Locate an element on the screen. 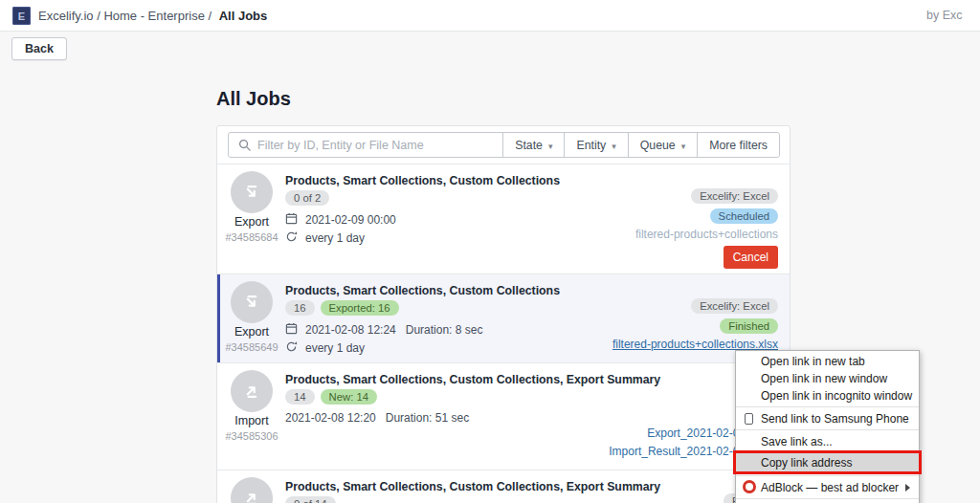 This screenshot has height=503, width=980. queue-filter-button: Queue is located at coordinates (662, 145).